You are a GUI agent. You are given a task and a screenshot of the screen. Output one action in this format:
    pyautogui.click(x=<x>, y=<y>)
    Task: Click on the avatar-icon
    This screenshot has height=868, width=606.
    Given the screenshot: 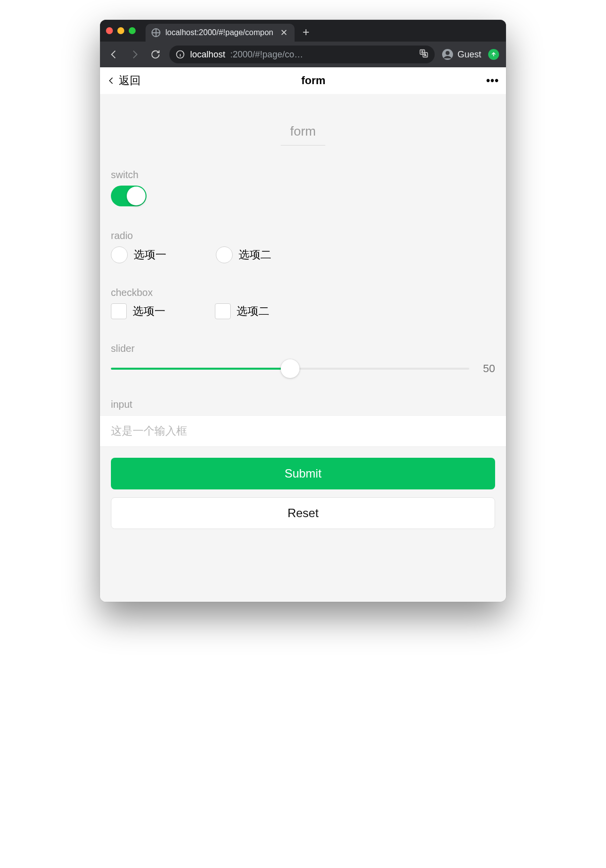 What is the action you would take?
    pyautogui.click(x=448, y=54)
    